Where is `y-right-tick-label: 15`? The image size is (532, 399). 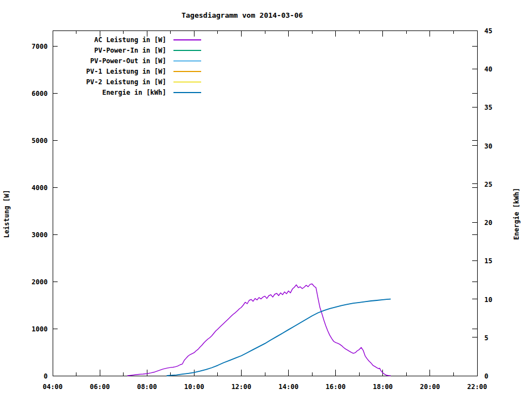
y-right-tick-label: 15 is located at coordinates (488, 261).